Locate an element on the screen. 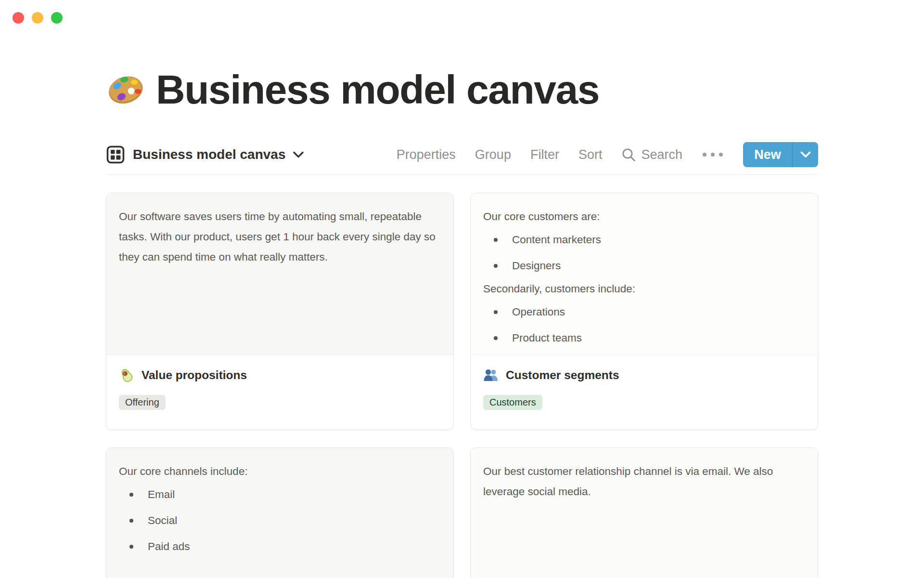 This screenshot has width=924, height=578. view-toolbar: Properties Group Filter Sort Search New is located at coordinates (607, 155).